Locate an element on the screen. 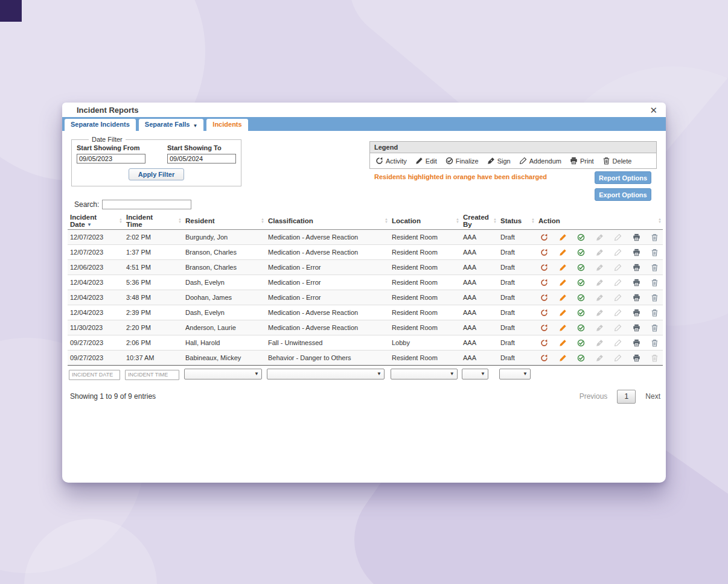 The width and height of the screenshot is (728, 584). column-header-classification: Classification is located at coordinates (327, 221).